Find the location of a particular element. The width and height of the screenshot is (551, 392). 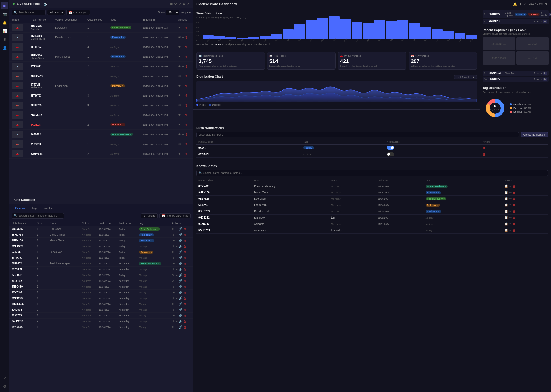

download-icon: ⬇ is located at coordinates (521, 4).